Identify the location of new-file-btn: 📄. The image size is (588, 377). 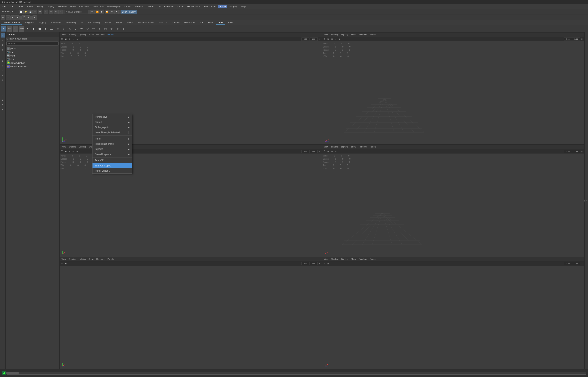
(21, 12).